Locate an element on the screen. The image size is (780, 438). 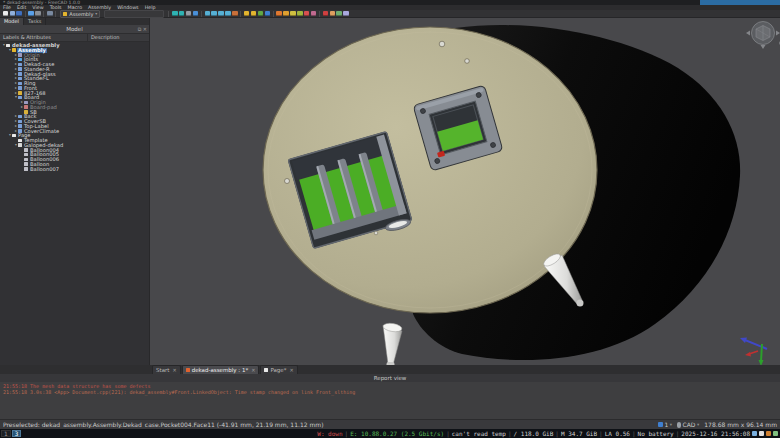
workspace-button-3: 3 is located at coordinates (17, 434).